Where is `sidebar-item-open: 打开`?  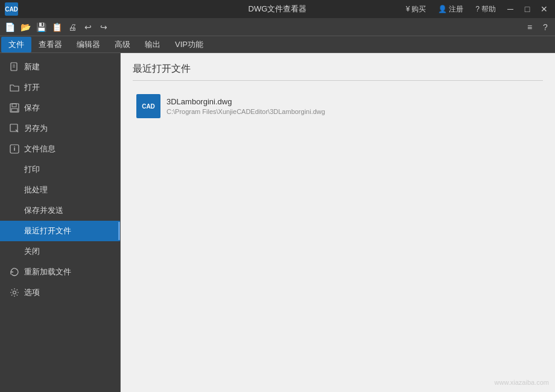
sidebar-item-open: 打开 is located at coordinates (60, 87).